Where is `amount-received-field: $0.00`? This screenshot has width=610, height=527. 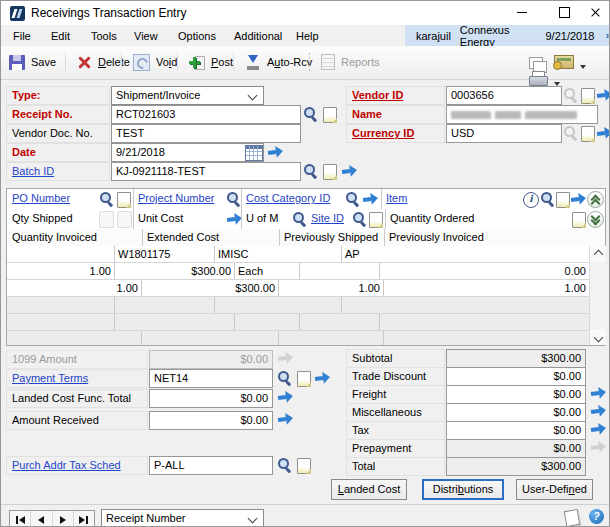
amount-received-field: $0.00 is located at coordinates (211, 420).